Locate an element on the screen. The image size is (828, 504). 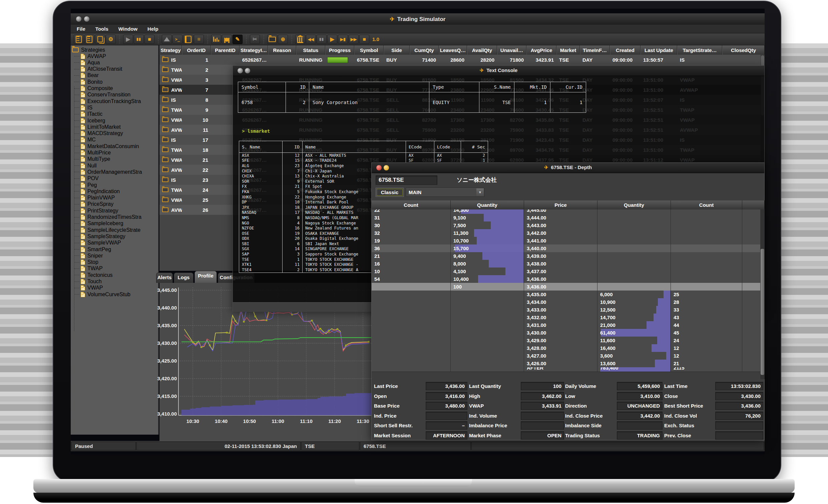
sidebar-item-samplevwap: SampleVWAP is located at coordinates (101, 243).